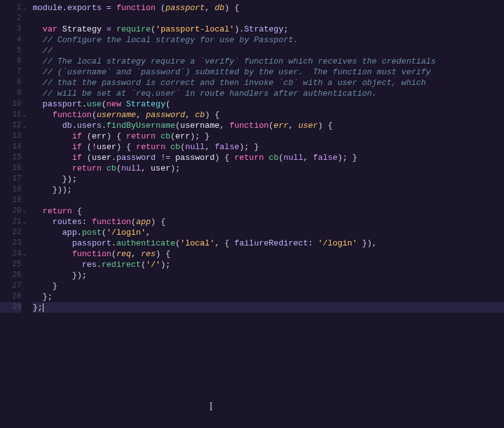 This screenshot has height=428, width=504. Describe the element at coordinates (268, 62) in the screenshot. I see `code-line-comment: // The local strategy require a `verify`…` at that location.